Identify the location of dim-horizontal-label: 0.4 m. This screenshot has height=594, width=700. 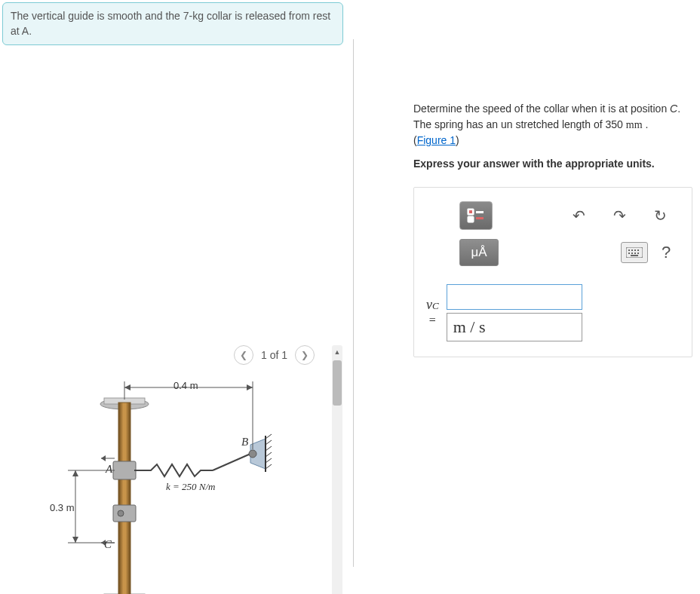
(186, 386).